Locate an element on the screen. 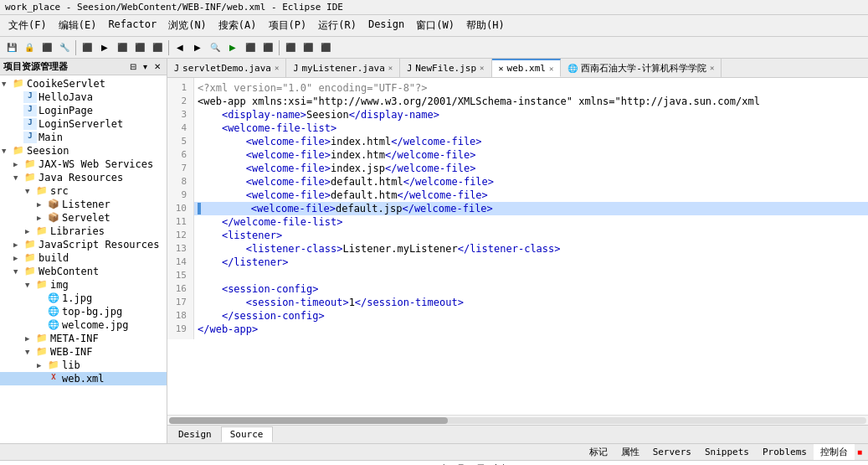  console-tab: Servers is located at coordinates (672, 452).